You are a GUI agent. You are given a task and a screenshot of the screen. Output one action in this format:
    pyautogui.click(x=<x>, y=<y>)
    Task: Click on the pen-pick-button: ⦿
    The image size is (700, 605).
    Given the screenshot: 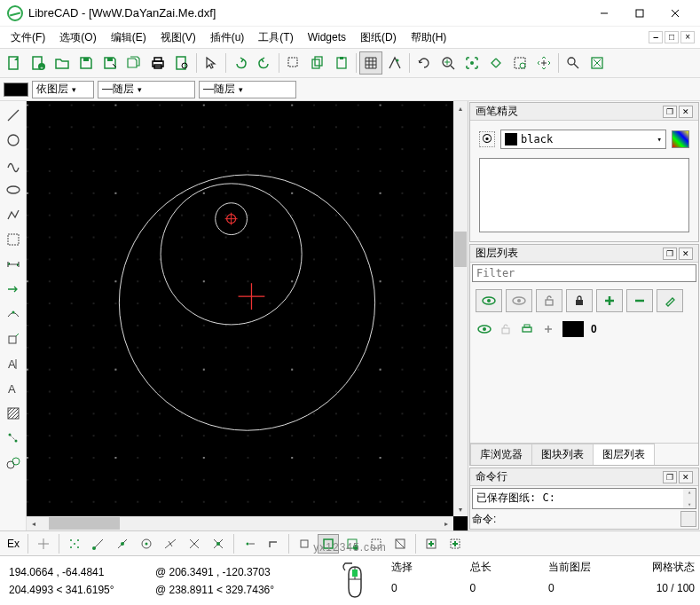 What is the action you would take?
    pyautogui.click(x=487, y=139)
    